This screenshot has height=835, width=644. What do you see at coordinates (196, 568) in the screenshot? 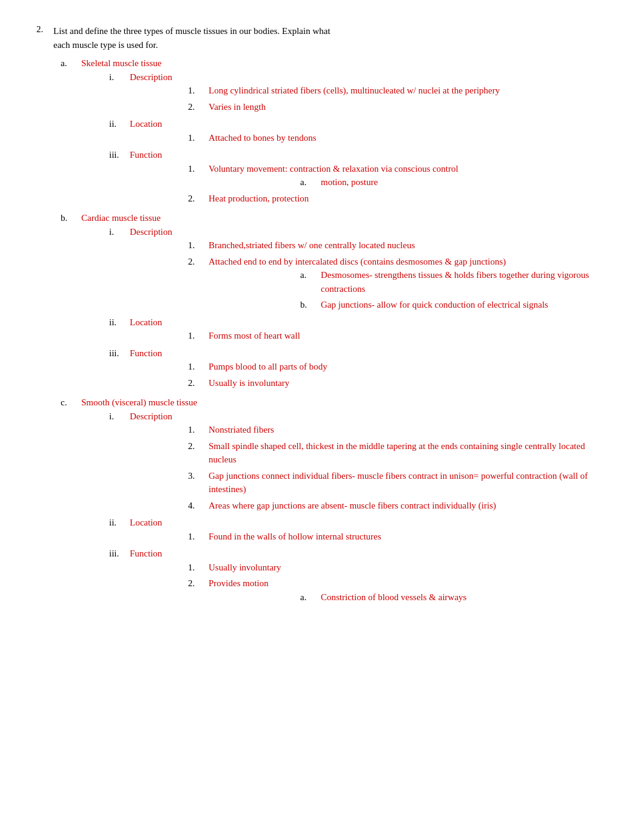
I see `c-iii-item-1-label: 1.` at bounding box center [196, 568].